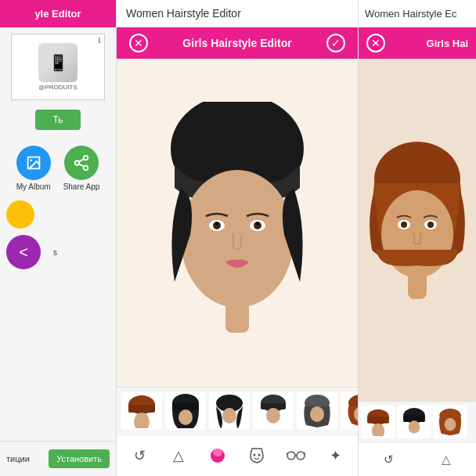  What do you see at coordinates (257, 456) in the screenshot?
I see `face-icon` at bounding box center [257, 456].